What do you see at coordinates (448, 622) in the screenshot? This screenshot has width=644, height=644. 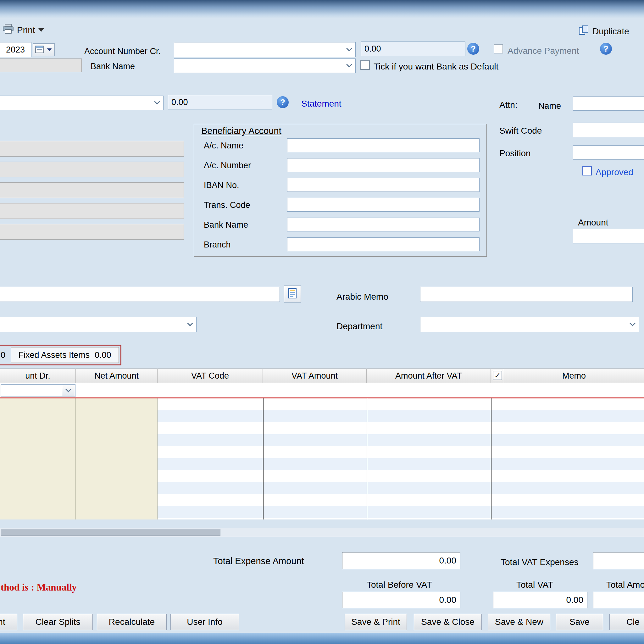 I see `save-and-close-button: Save & Close` at bounding box center [448, 622].